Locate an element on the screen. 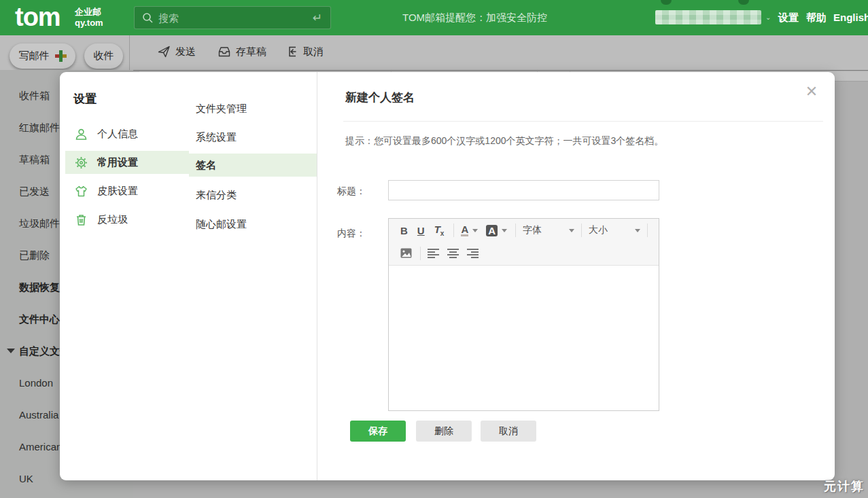  clear-format-x: x is located at coordinates (442, 234).